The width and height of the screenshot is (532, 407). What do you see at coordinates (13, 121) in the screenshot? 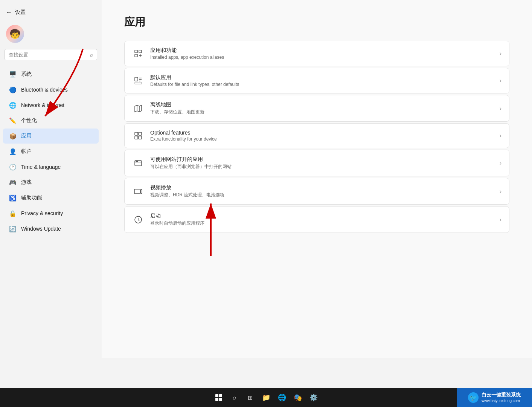
I see `personalization-icon: ✏️` at bounding box center [13, 121].